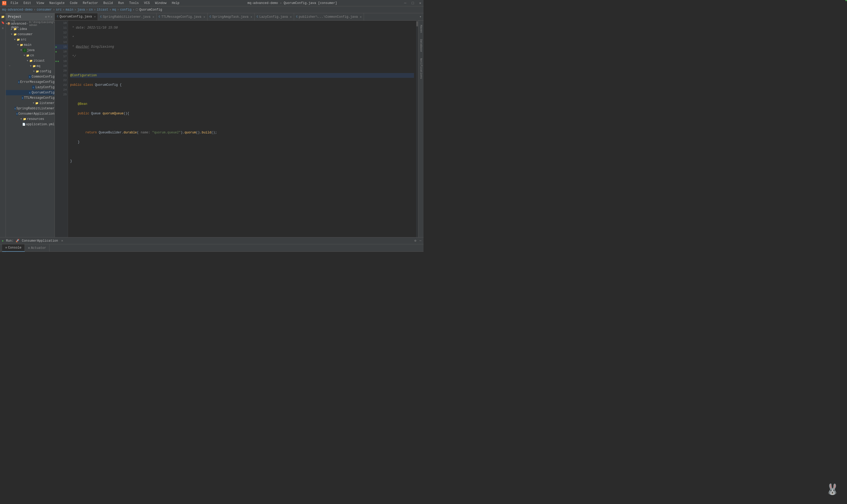  Describe the element at coordinates (147, 3) in the screenshot. I see `menu-vcs: VCS` at that location.